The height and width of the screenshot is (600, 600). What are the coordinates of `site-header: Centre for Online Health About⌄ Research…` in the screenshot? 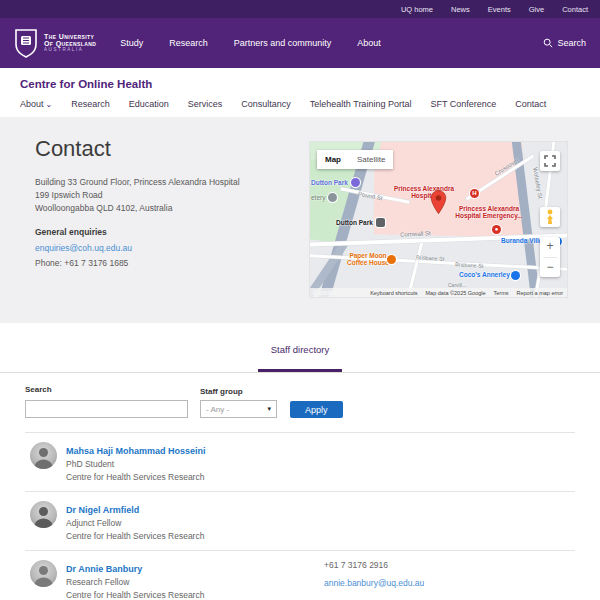 It's located at (300, 92).